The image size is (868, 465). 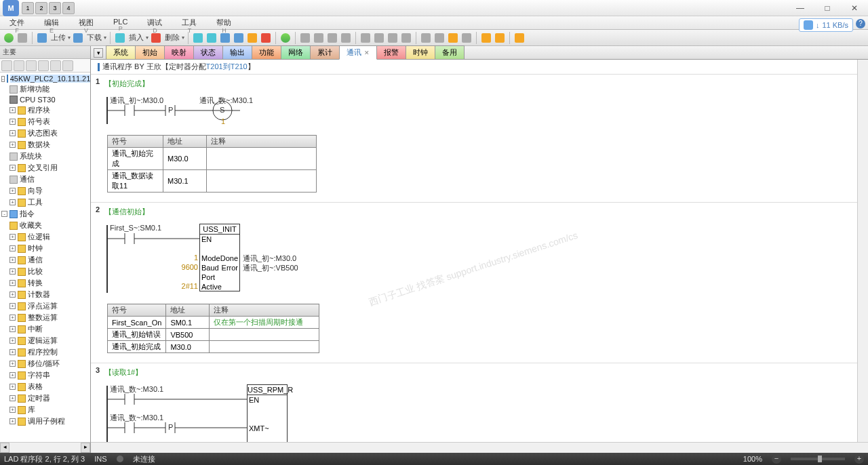 What do you see at coordinates (45, 447) in the screenshot?
I see `sidebar-hscroll: ◂ ▸` at bounding box center [45, 447].